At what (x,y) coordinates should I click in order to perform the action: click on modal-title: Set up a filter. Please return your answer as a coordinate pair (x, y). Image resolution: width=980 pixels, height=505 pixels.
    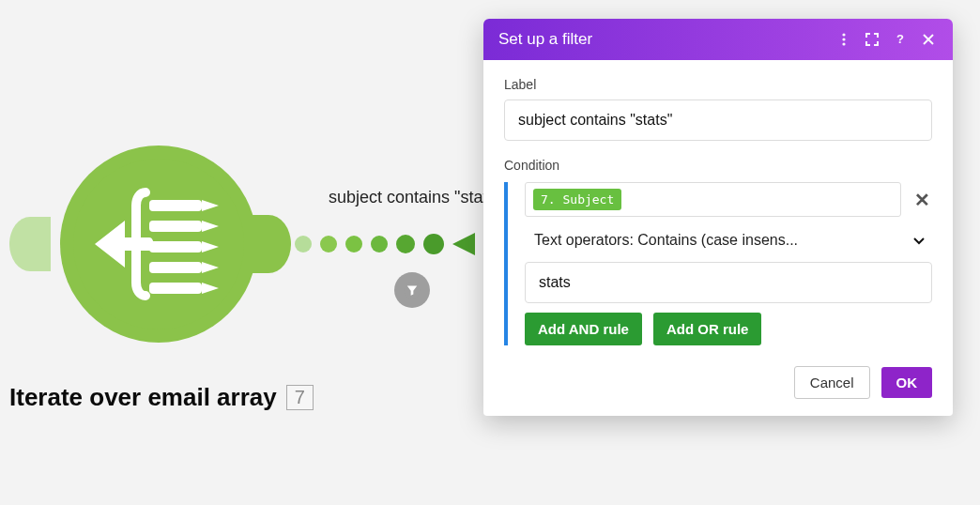
    Looking at the image, I should click on (662, 39).